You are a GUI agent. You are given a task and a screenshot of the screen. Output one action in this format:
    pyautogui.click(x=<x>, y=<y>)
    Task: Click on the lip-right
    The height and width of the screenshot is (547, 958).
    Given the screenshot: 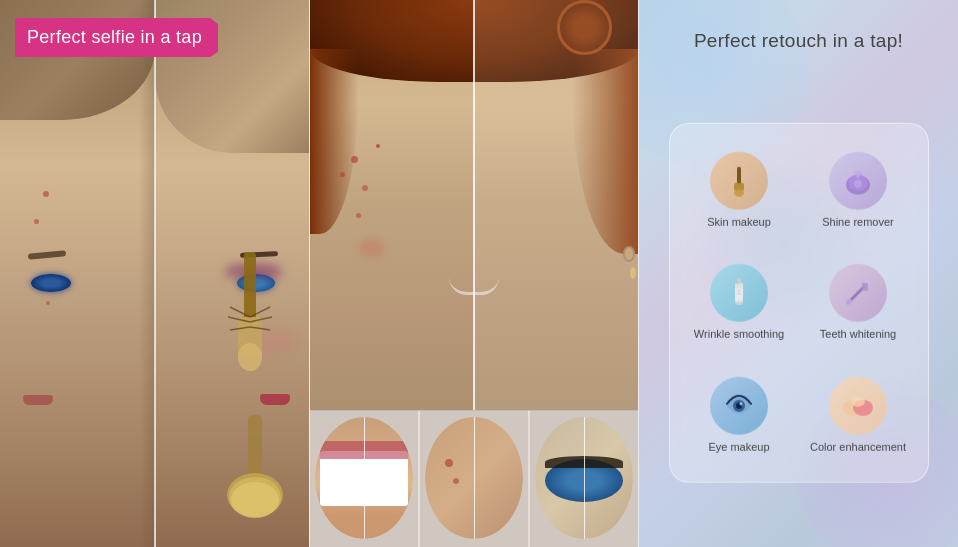 What is the action you would take?
    pyautogui.click(x=275, y=400)
    